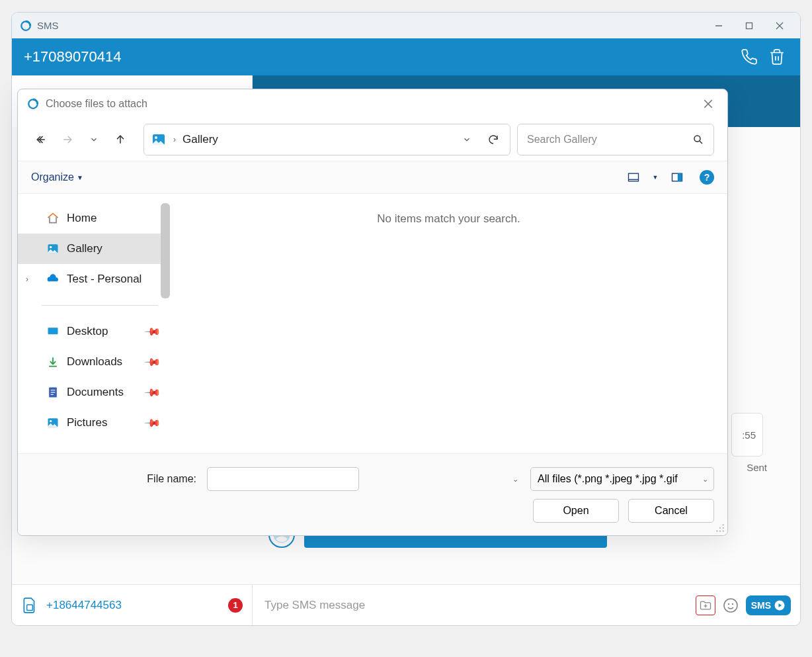  I want to click on sidebar-item-label: Gallery, so click(85, 249).